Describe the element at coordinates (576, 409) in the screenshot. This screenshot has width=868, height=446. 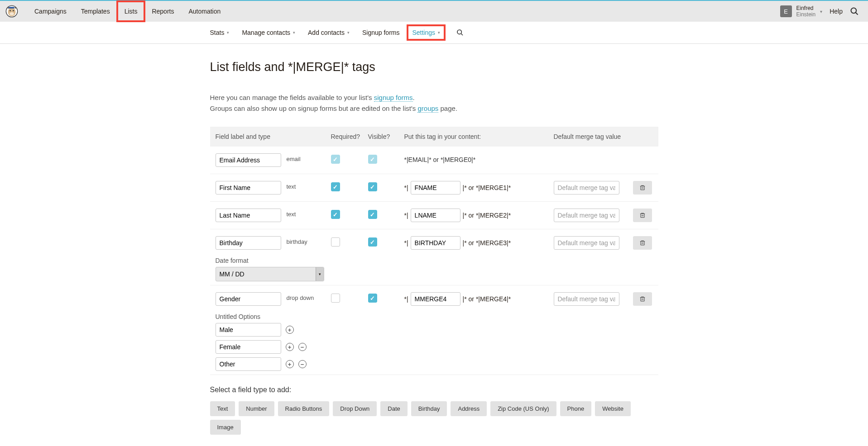
I see `add-field-phone: Phone` at that location.